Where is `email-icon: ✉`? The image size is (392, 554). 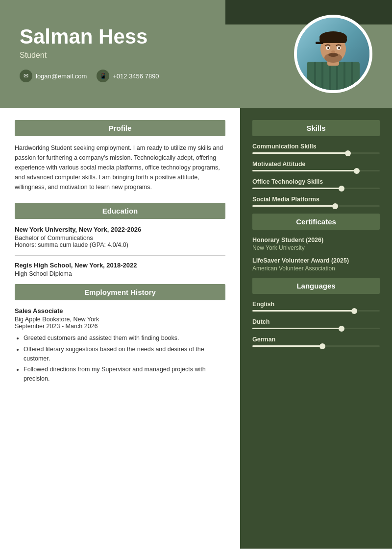 email-icon: ✉ is located at coordinates (26, 76).